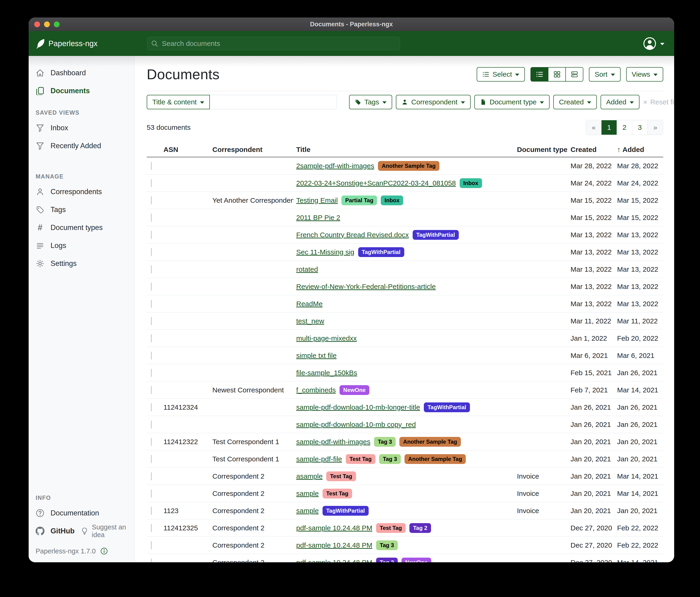 This screenshot has width=700, height=597. What do you see at coordinates (57, 24) in the screenshot?
I see `zoom-window-button` at bounding box center [57, 24].